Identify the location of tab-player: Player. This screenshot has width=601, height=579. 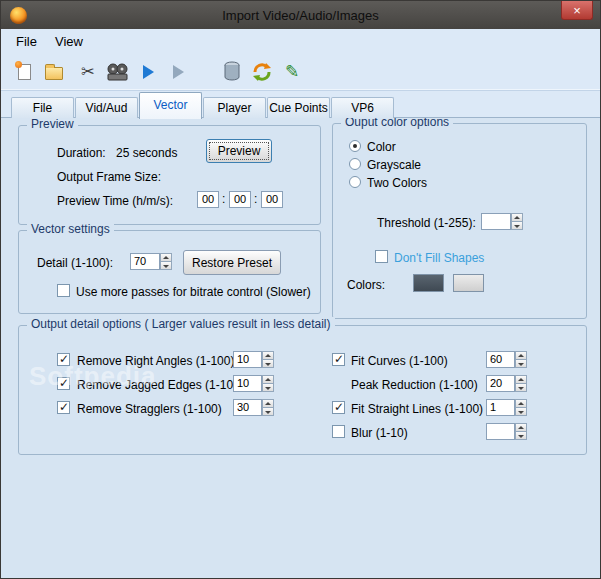
(234, 108).